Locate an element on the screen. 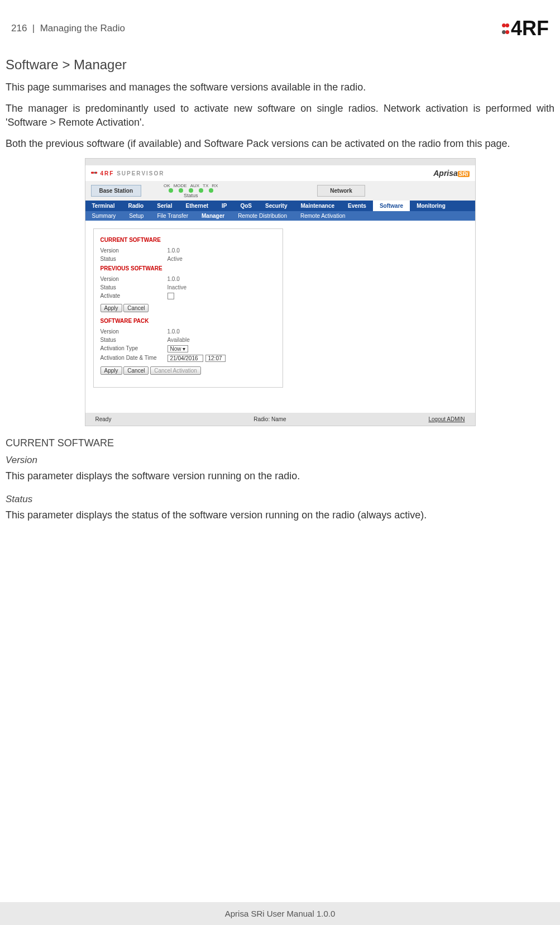 The image size is (560, 925). activation-type-select: Now ▾ is located at coordinates (178, 349).